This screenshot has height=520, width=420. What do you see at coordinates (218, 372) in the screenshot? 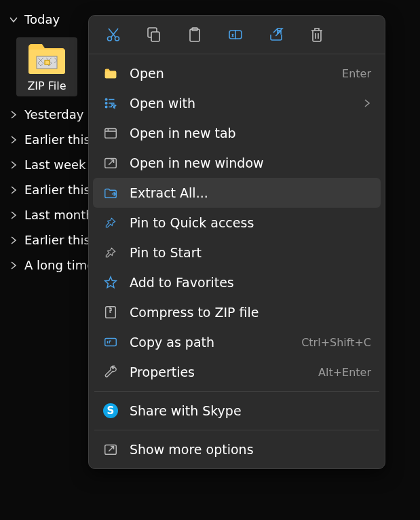
I see `menu-label: Properties` at bounding box center [218, 372].